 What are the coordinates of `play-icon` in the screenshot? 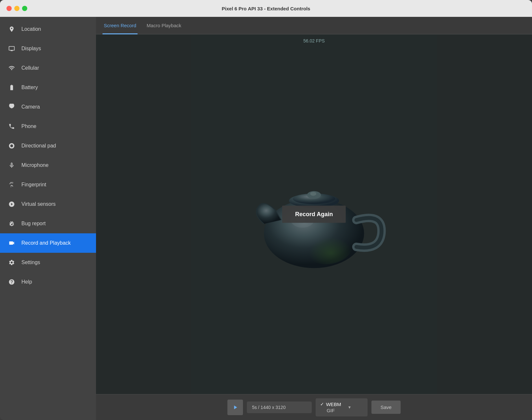 It's located at (235, 407).